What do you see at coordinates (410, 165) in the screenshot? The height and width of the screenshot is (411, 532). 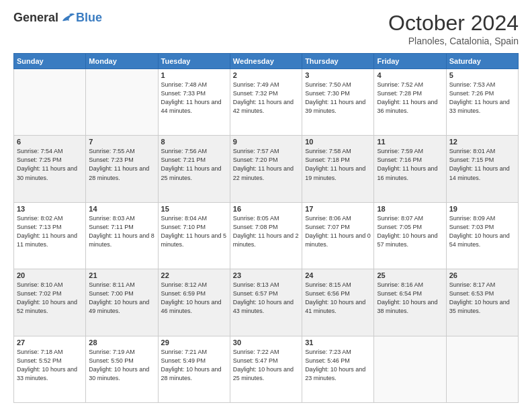 I see `day-info: Sunrise: 7:59 AMSunset: 7:16 PMDaylight:…` at bounding box center [410, 165].